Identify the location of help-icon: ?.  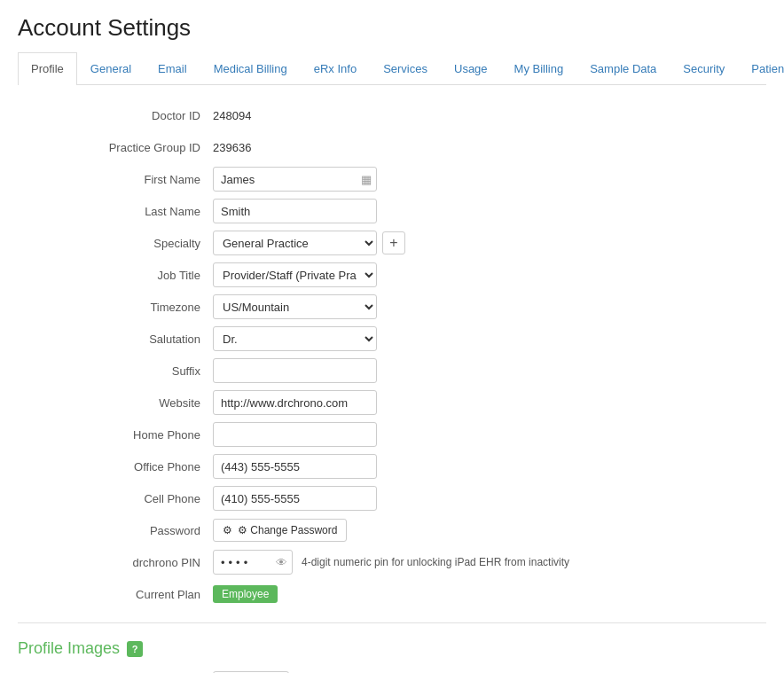
(135, 649).